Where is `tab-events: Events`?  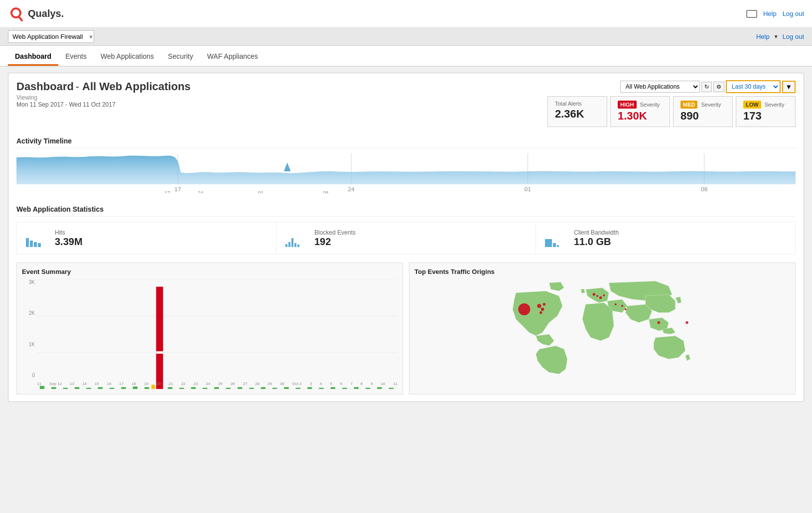 tab-events: Events is located at coordinates (76, 57).